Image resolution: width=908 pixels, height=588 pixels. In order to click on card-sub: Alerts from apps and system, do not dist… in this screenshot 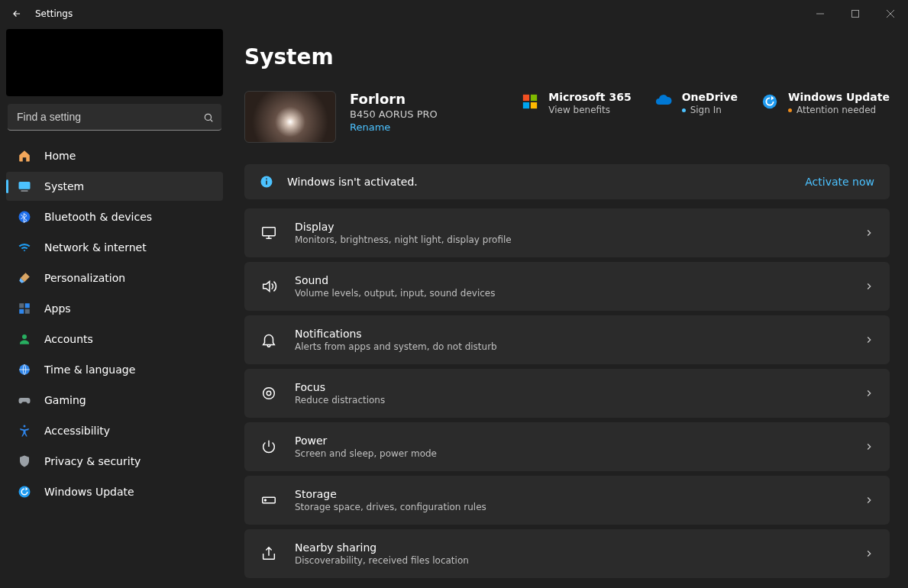, I will do `click(396, 347)`.